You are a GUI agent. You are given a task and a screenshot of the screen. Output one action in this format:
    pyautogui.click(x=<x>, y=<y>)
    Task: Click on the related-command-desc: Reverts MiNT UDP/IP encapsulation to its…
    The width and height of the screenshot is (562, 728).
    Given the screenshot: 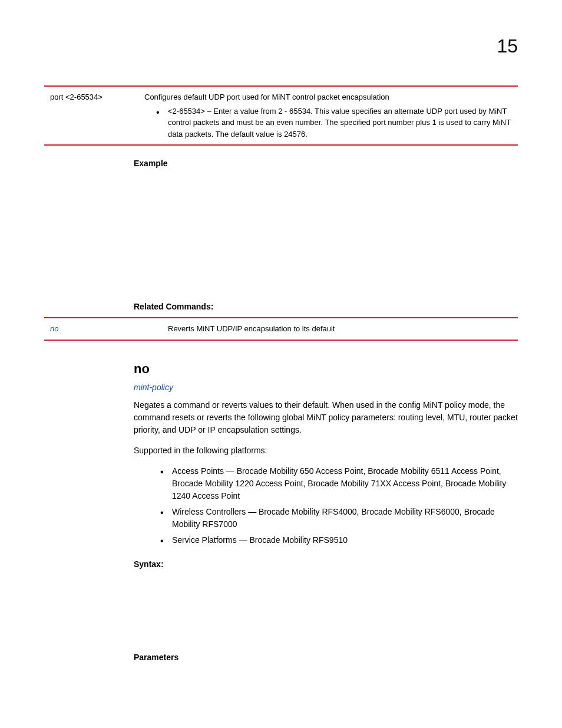 What is the action you would take?
    pyautogui.click(x=340, y=329)
    